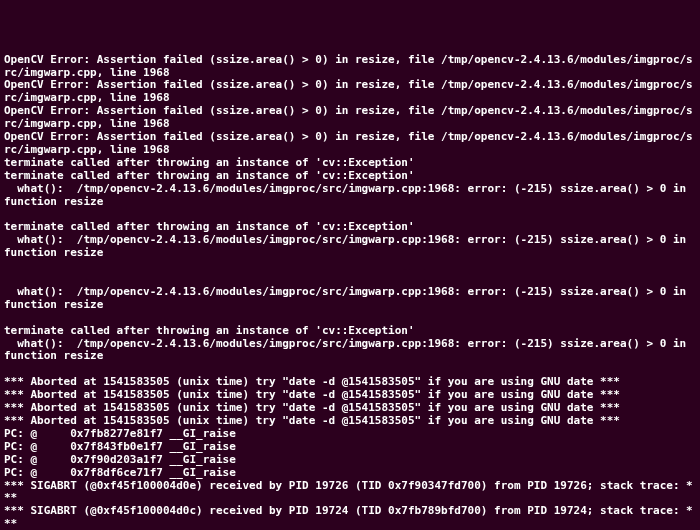  What do you see at coordinates (350, 493) in the screenshot?
I see `terminal-line: *** SIGABRT (@0xf45f100004d0e) received …` at bounding box center [350, 493].